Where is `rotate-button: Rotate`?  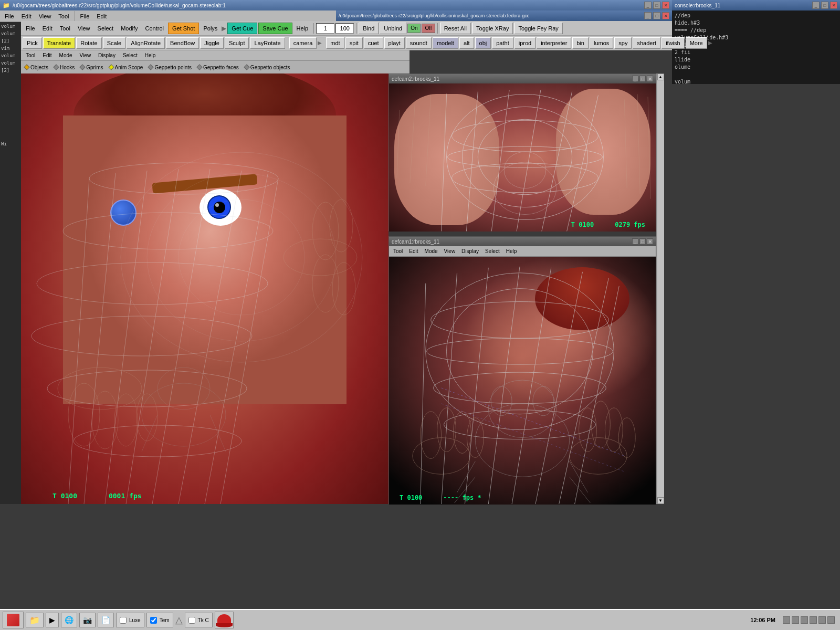
rotate-button: Rotate is located at coordinates (89, 43).